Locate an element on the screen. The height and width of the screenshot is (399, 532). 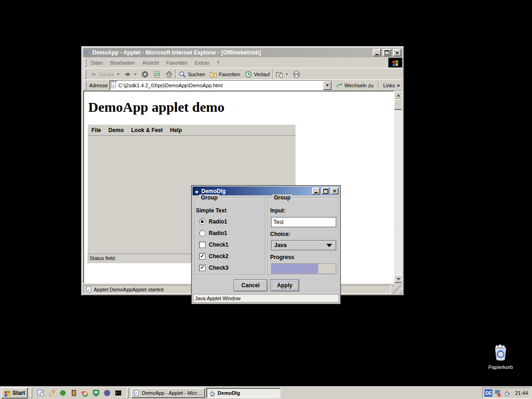
checkbox-check2: Check2 is located at coordinates (214, 256).